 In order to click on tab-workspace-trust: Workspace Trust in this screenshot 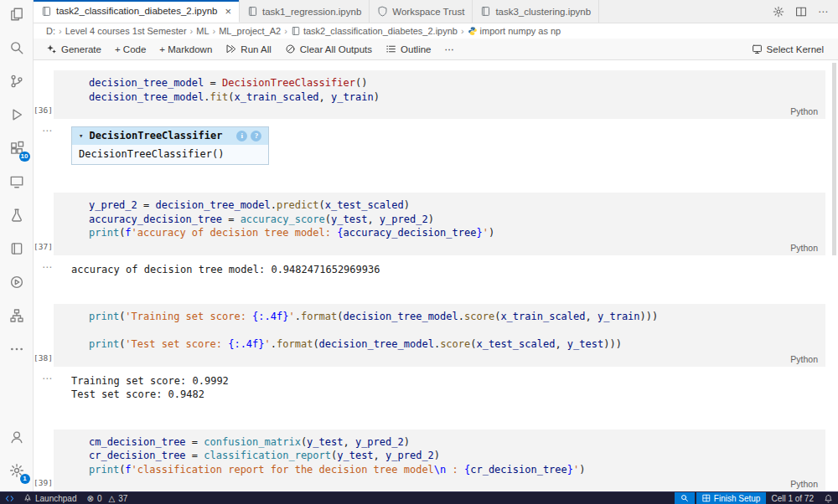, I will do `click(421, 12)`.